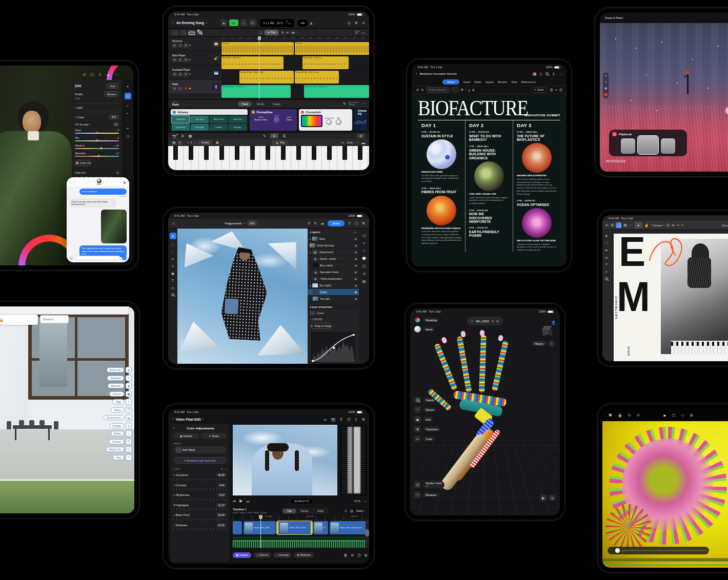 This screenshot has width=728, height=580. I want to click on edit-icon: ✎, so click(128, 96).